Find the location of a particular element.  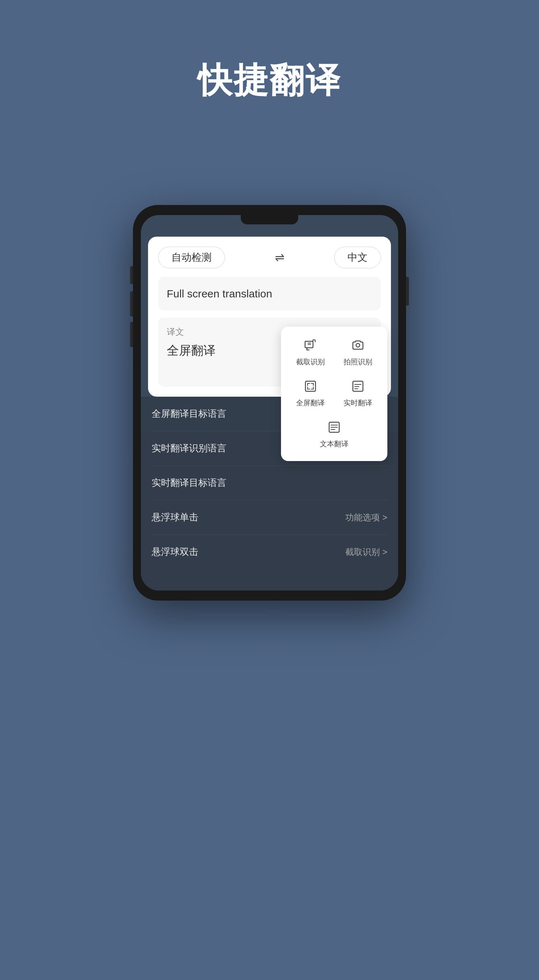

camera-icon is located at coordinates (358, 347).